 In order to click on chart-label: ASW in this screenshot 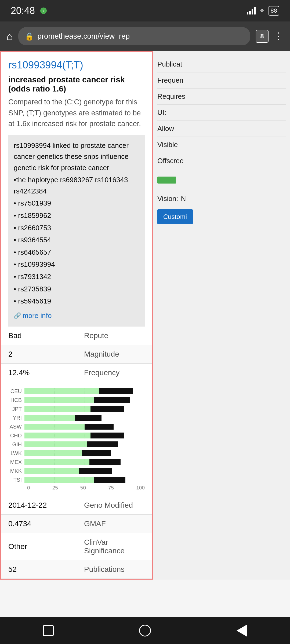, I will do `click(16, 427)`.